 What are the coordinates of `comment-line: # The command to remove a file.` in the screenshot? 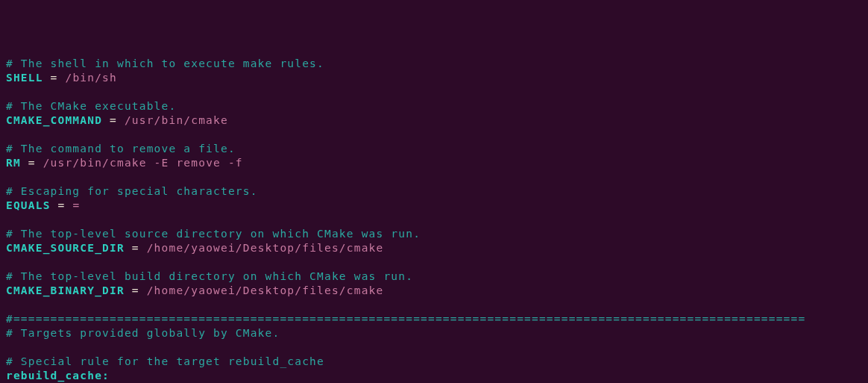 It's located at (121, 149).